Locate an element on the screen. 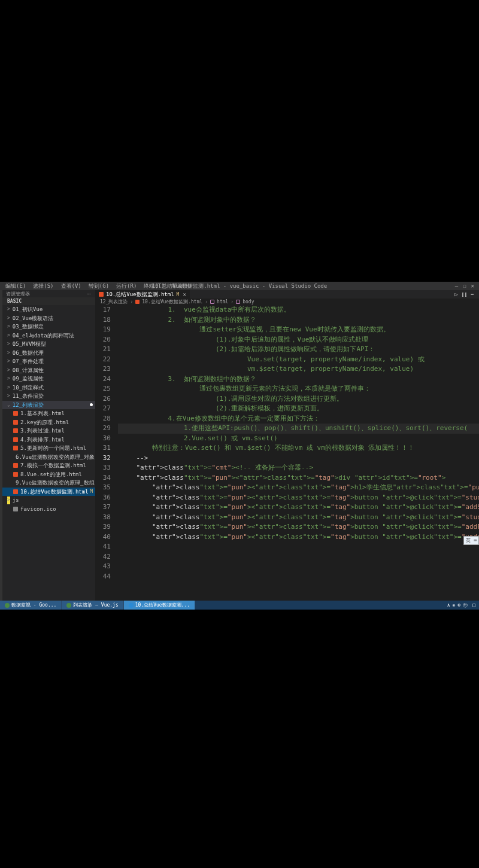 Image resolution: width=479 pixels, height=868 pixels. explorer-title: 资源管理器 is located at coordinates (18, 294).